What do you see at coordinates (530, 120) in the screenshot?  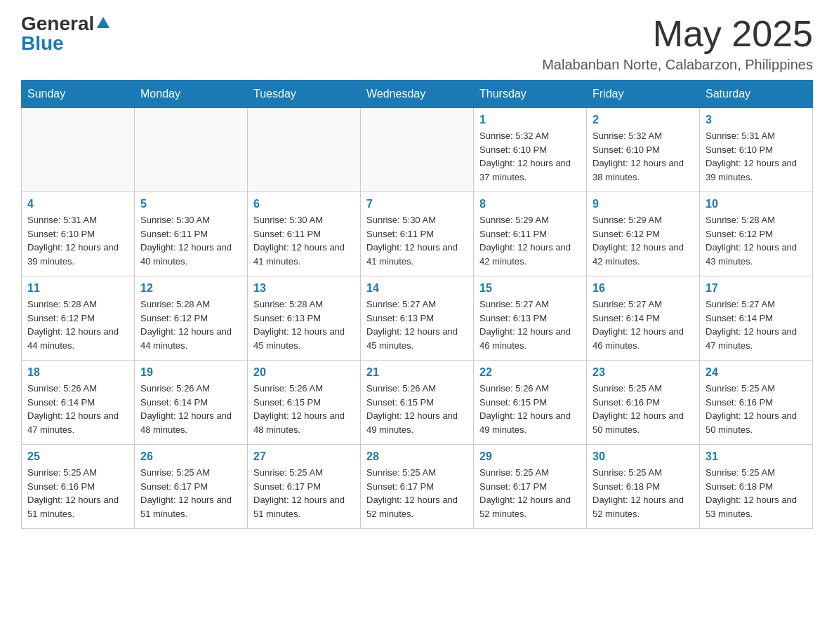 I see `day-number: 1` at bounding box center [530, 120].